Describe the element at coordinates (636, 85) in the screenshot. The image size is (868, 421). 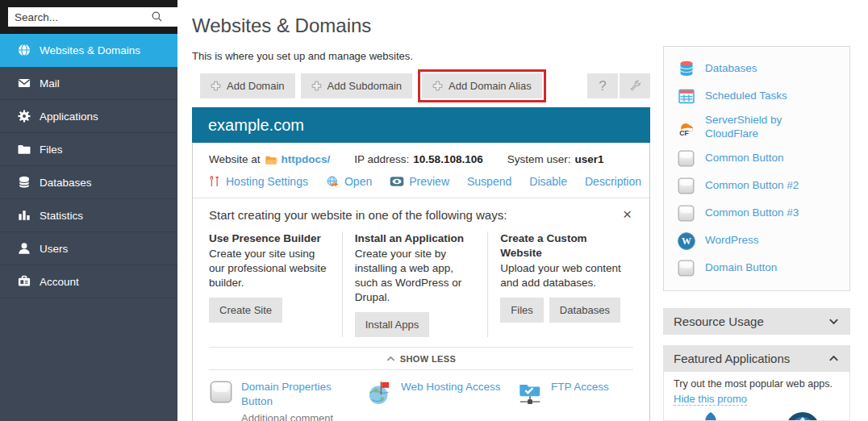
I see `wrench-icon` at that location.